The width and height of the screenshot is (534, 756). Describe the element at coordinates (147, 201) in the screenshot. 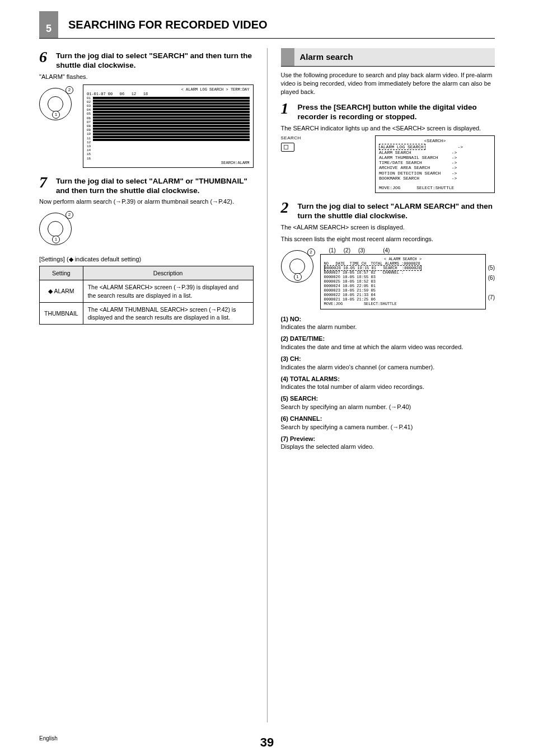

I see `step-7-note: Now perform alarm search (→P.39) or alar…` at that location.